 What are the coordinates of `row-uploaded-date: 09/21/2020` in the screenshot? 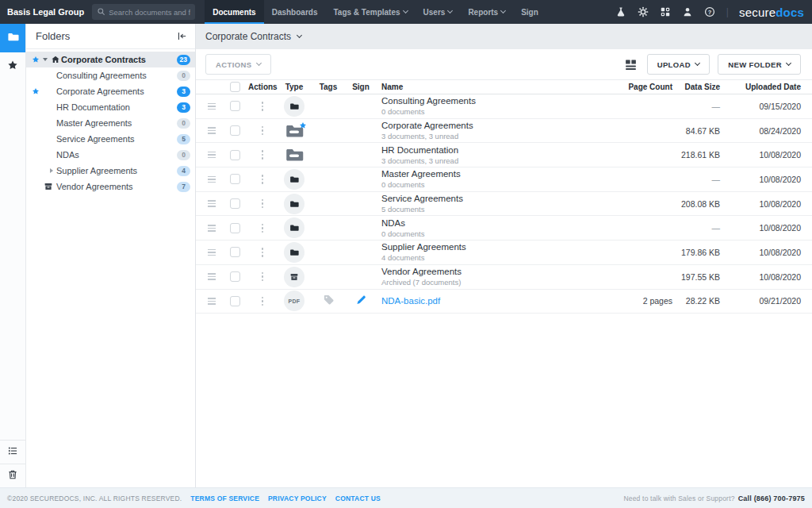 It's located at (760, 301).